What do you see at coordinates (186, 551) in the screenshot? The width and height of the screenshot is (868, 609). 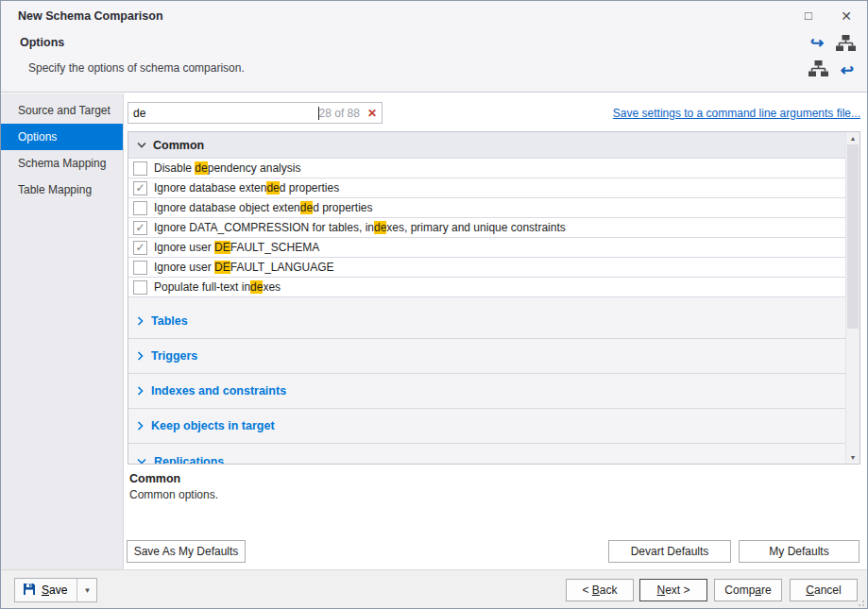 I see `save-as-my-defaults-button: Save As My Defaults` at bounding box center [186, 551].